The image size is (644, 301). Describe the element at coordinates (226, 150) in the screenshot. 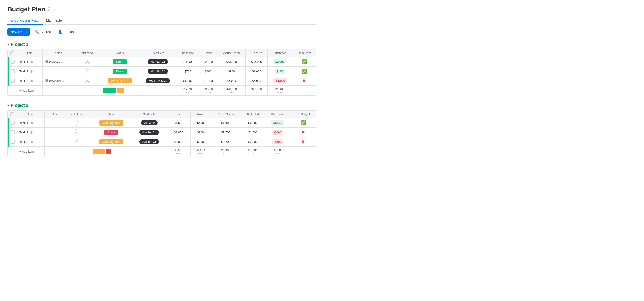

I see `sum-value: $6,800` at that location.